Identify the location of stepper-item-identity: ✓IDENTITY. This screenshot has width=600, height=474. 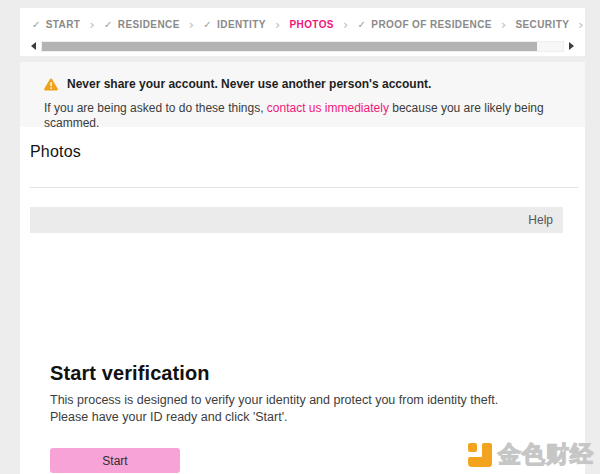
(234, 24).